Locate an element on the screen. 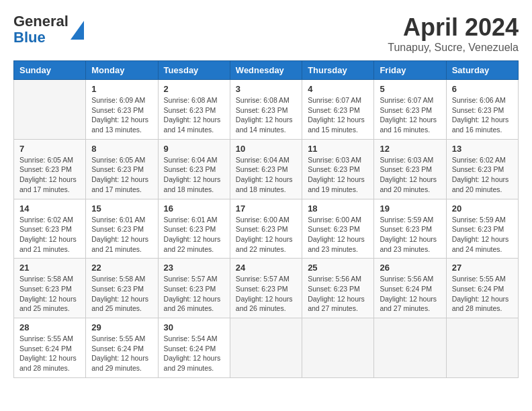 This screenshot has height=411, width=532. day-info: Sunrise: 6:06 AM Sunset: 6:23 PM Dayligh… is located at coordinates (482, 116).